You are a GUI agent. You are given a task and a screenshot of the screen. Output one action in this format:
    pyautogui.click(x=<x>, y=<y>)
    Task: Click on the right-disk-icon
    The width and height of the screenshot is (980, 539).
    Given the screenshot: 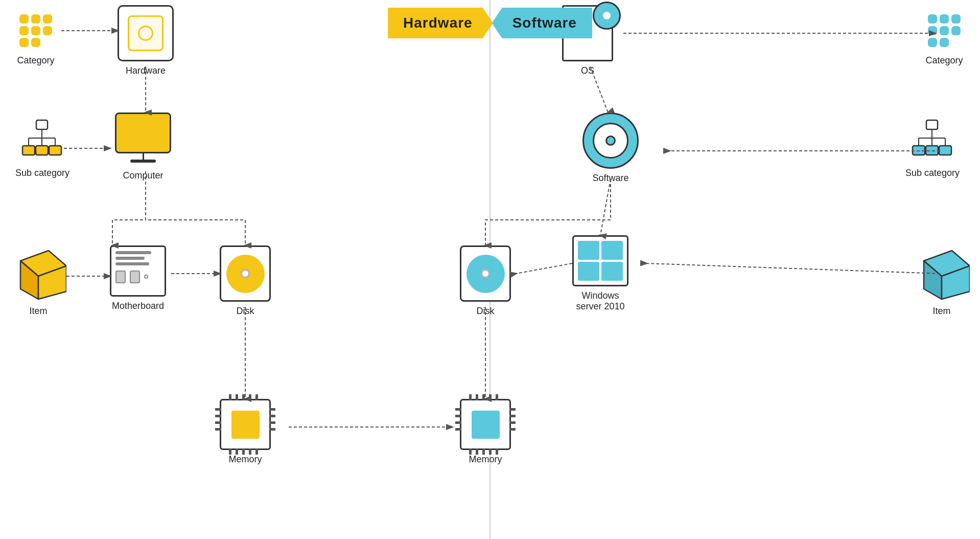 What is the action you would take?
    pyautogui.click(x=485, y=274)
    